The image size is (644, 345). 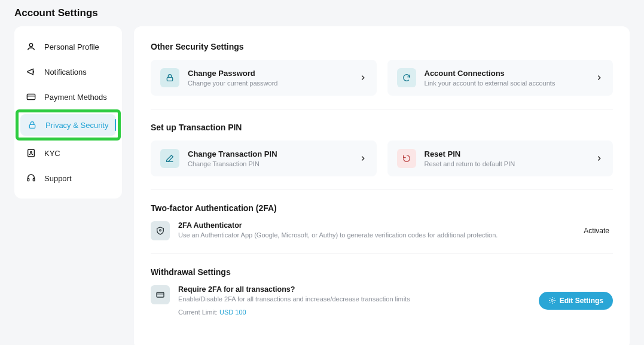 What do you see at coordinates (506, 83) in the screenshot?
I see `card-sub: Link your account to external social acc…` at bounding box center [506, 83].